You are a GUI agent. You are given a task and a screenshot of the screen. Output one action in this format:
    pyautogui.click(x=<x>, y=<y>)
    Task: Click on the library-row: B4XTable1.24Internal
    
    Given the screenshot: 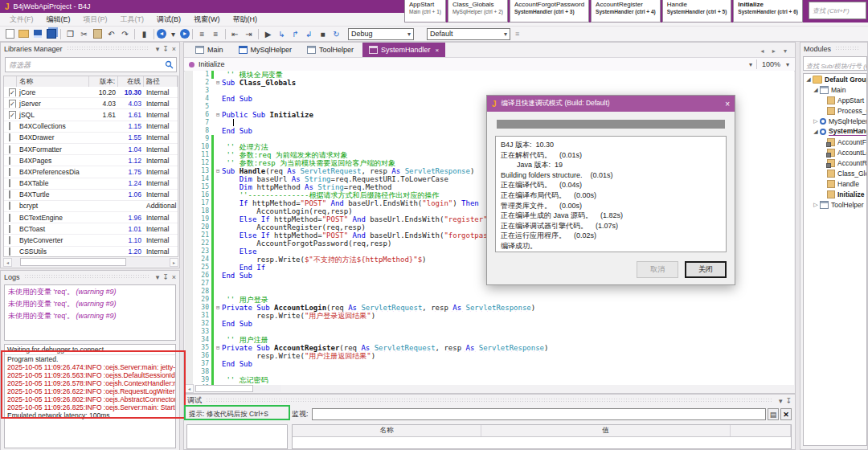 What is the action you would take?
    pyautogui.click(x=91, y=184)
    